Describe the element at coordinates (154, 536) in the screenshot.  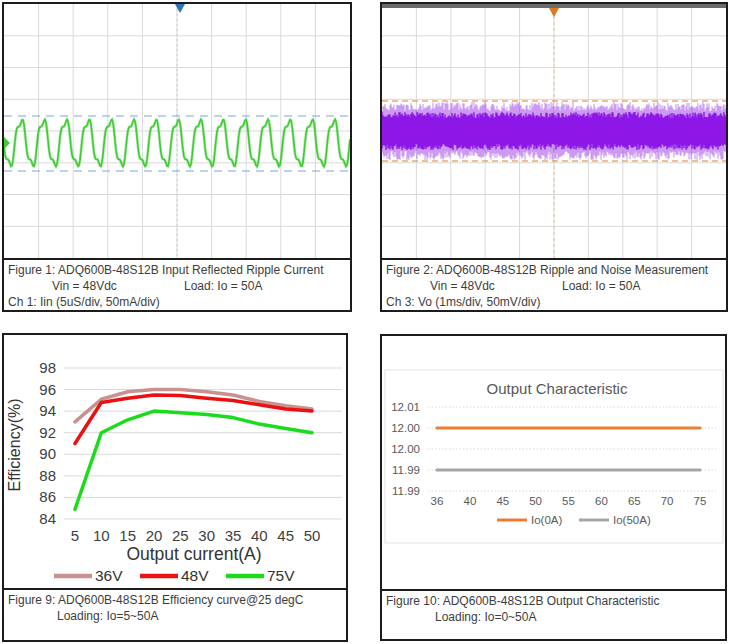
I see `efficiency-xtick-label: 20` at that location.